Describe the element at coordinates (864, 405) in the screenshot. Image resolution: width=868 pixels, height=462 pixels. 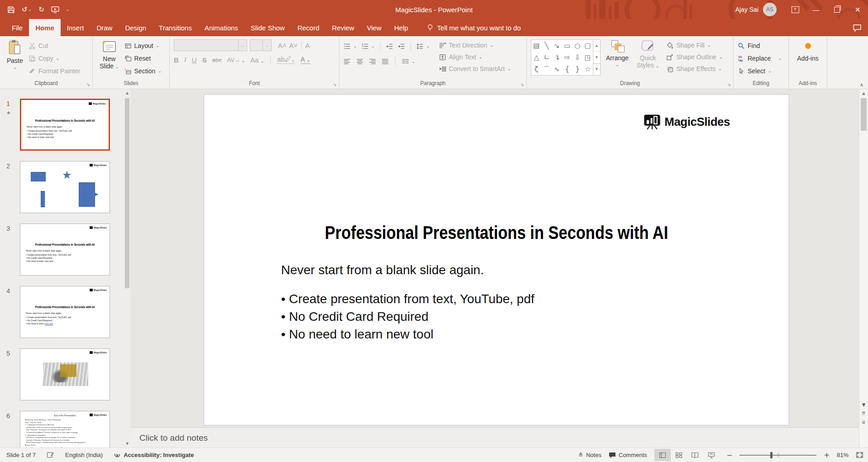
I see `editor-scroll-down-icon: ▼` at that location.